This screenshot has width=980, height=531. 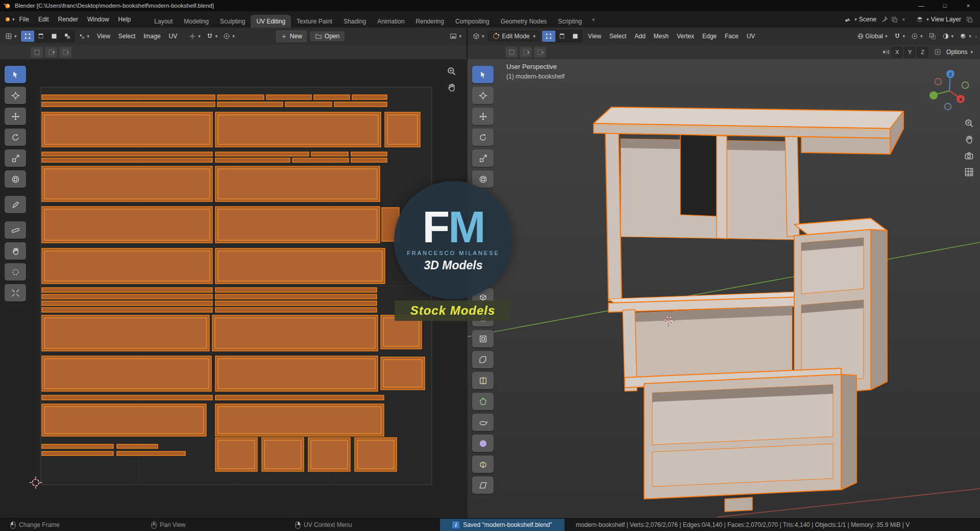 What do you see at coordinates (68, 19) in the screenshot?
I see `menu-render: Render` at bounding box center [68, 19].